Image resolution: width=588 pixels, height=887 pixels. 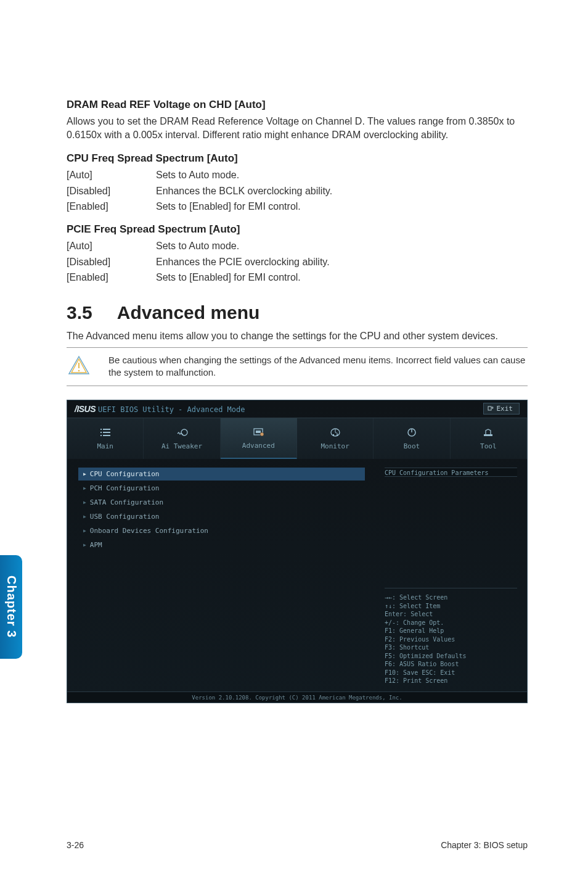 What do you see at coordinates (451, 614) in the screenshot?
I see `bios-help-line: Enter: Select` at bounding box center [451, 614].